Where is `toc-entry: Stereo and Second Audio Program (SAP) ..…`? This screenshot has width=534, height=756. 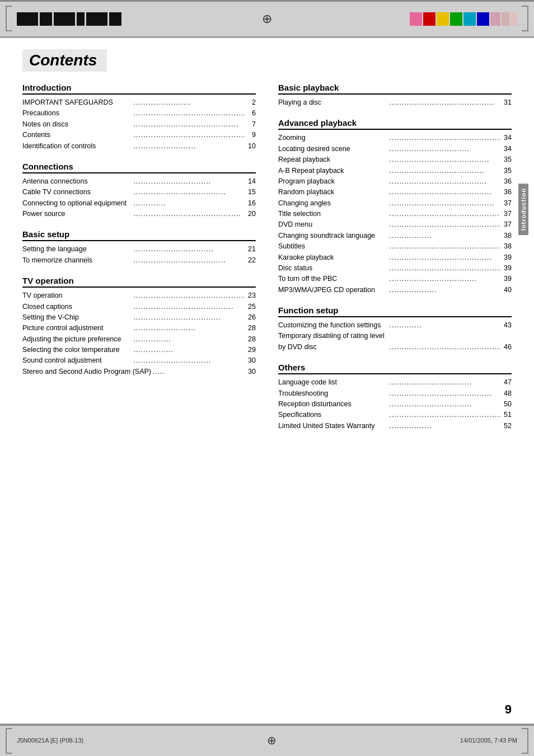 toc-entry: Stereo and Second Audio Program (SAP) ..… is located at coordinates (139, 372).